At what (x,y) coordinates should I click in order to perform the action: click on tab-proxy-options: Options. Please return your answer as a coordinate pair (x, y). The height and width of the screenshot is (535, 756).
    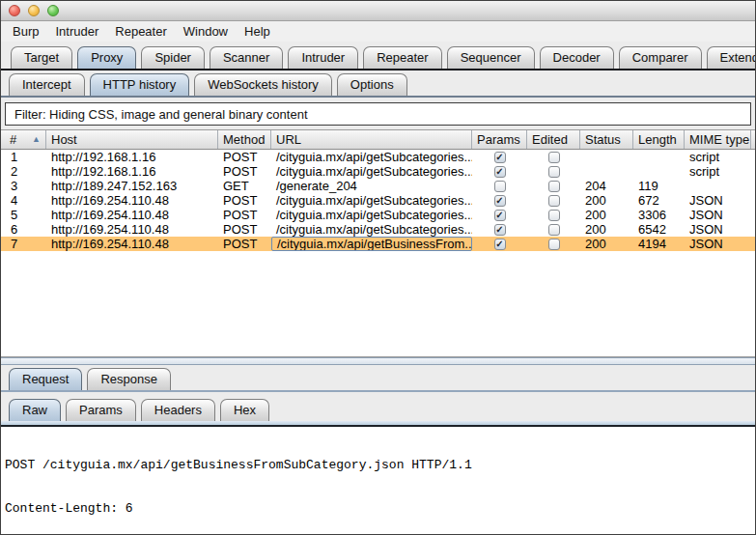
    Looking at the image, I should click on (373, 85).